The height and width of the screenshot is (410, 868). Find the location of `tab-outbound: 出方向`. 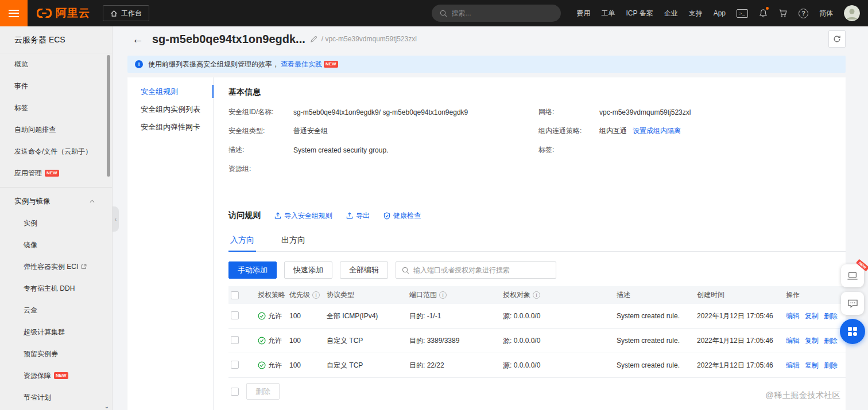

tab-outbound: 出方向 is located at coordinates (293, 243).